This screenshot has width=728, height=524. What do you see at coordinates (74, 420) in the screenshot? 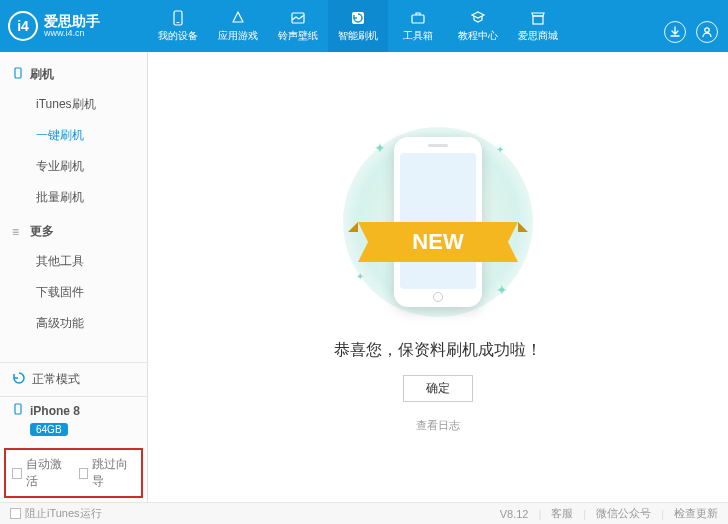
I see `device-row: iPhone 8 64GB` at bounding box center [74, 420].